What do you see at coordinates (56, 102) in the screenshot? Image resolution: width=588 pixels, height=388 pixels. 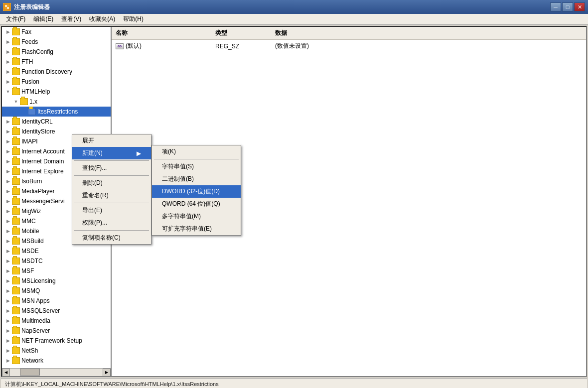 I see `tree-item-1x: ▼ 1.x` at bounding box center [56, 102].